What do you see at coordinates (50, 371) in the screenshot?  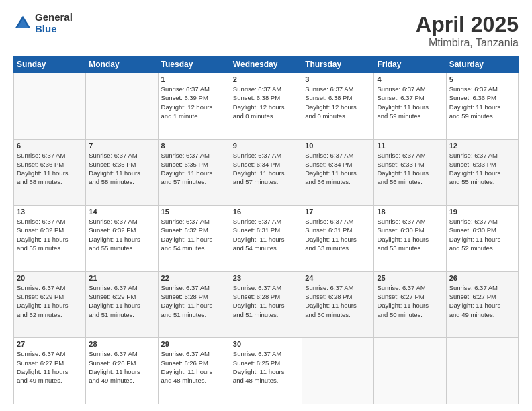 I see `day-cell: 27Sunrise: 6:37 AM Sunset: 6:27 PM Dayli…` at bounding box center [50, 371].